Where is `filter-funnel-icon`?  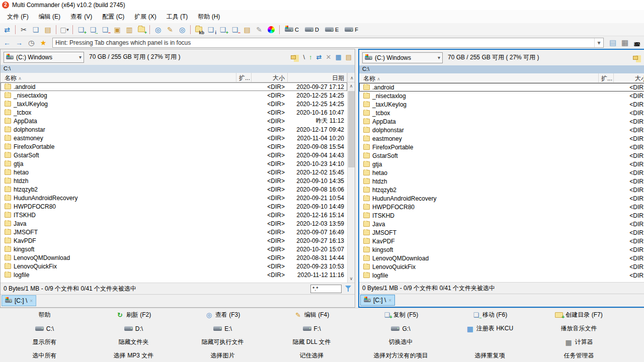
filter-funnel-icon is located at coordinates (348, 289).